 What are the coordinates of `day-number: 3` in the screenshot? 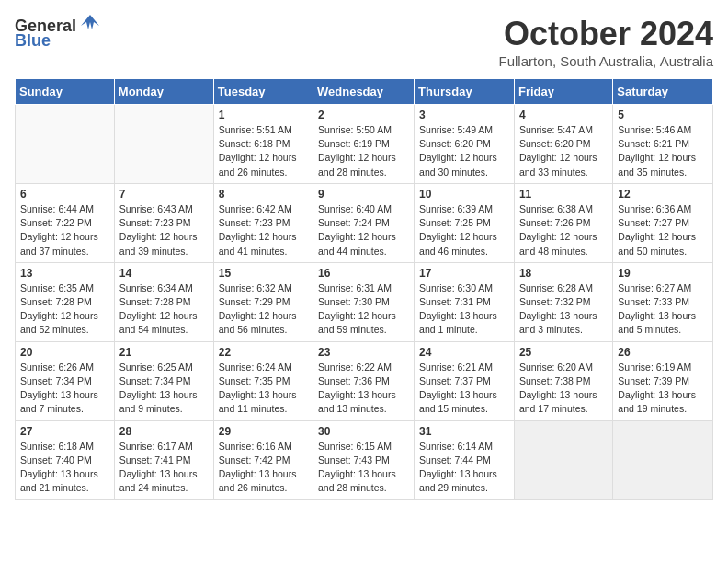 It's located at (464, 115).